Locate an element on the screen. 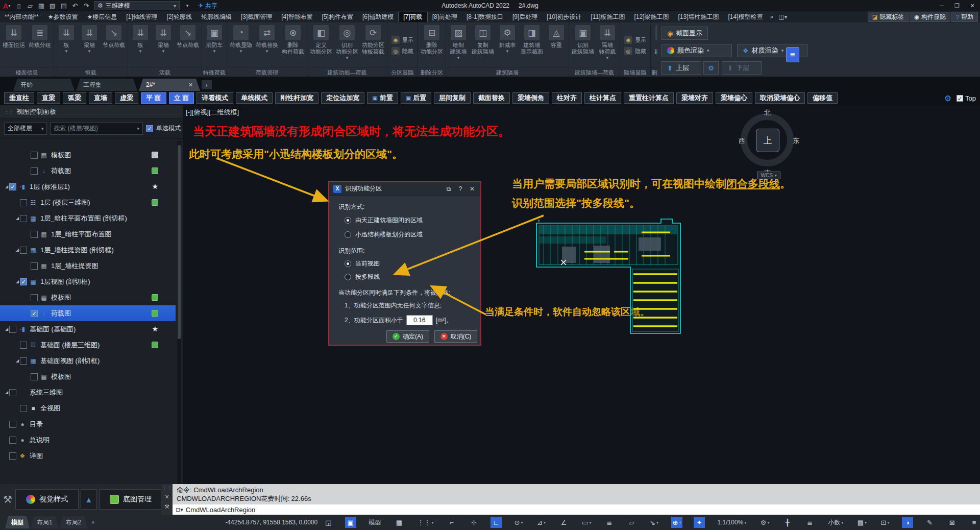  upper-floor-button: ⬆ 上层 is located at coordinates (681, 68).